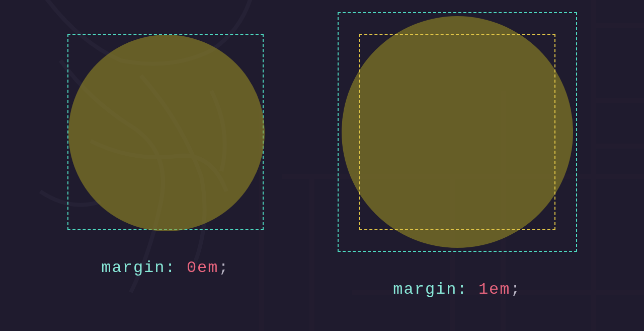 This screenshot has width=644, height=331. What do you see at coordinates (457, 289) in the screenshot?
I see `caption-right: margin: 1em;` at bounding box center [457, 289].